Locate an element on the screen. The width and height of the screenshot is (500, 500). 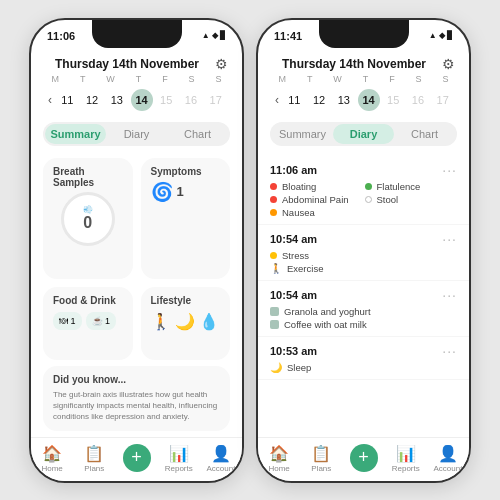
abdominal-dot is located at coordinates (274, 200).